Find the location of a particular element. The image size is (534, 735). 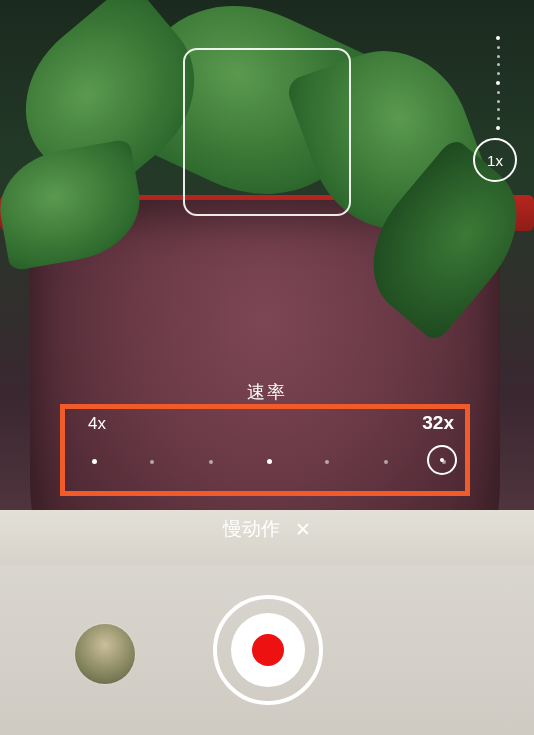

zoom-slider is located at coordinates (498, 83).